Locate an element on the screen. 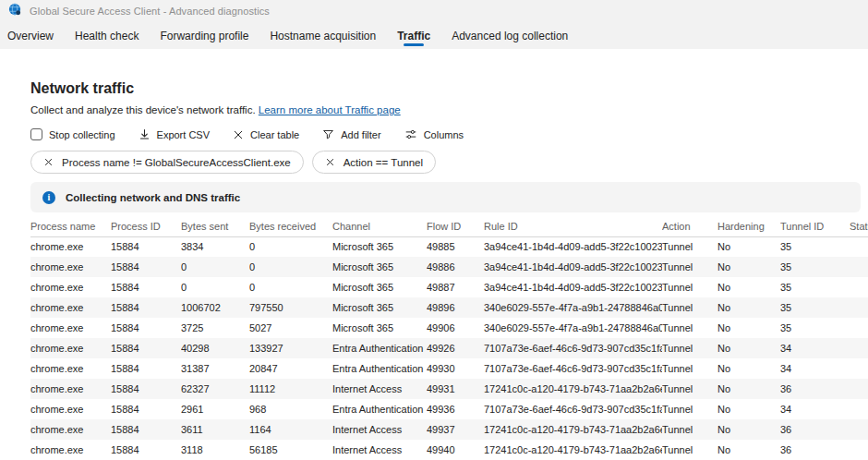  table-cell: 49885 is located at coordinates (455, 247).